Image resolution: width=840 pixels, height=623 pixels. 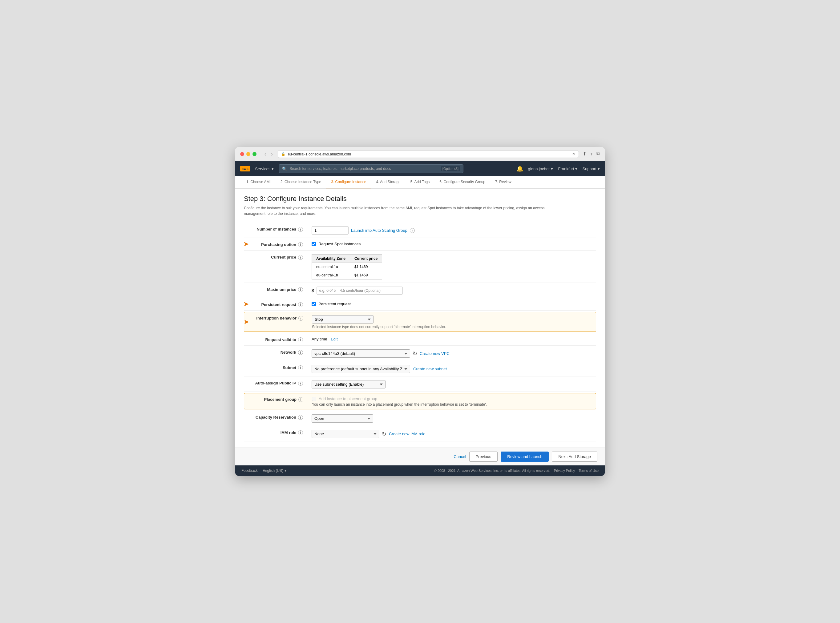 I want to click on number-of-instances-input, so click(x=330, y=230).